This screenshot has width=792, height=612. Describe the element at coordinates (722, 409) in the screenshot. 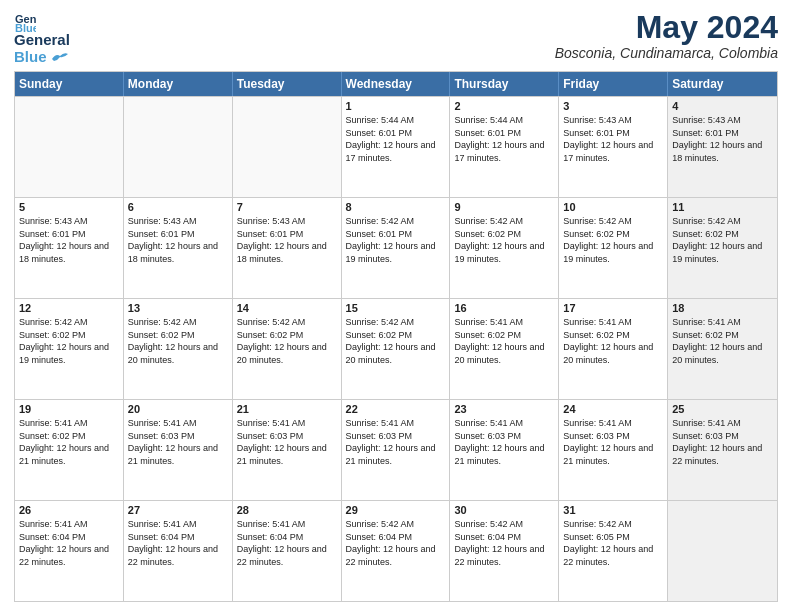

I see `day-number: 25` at that location.